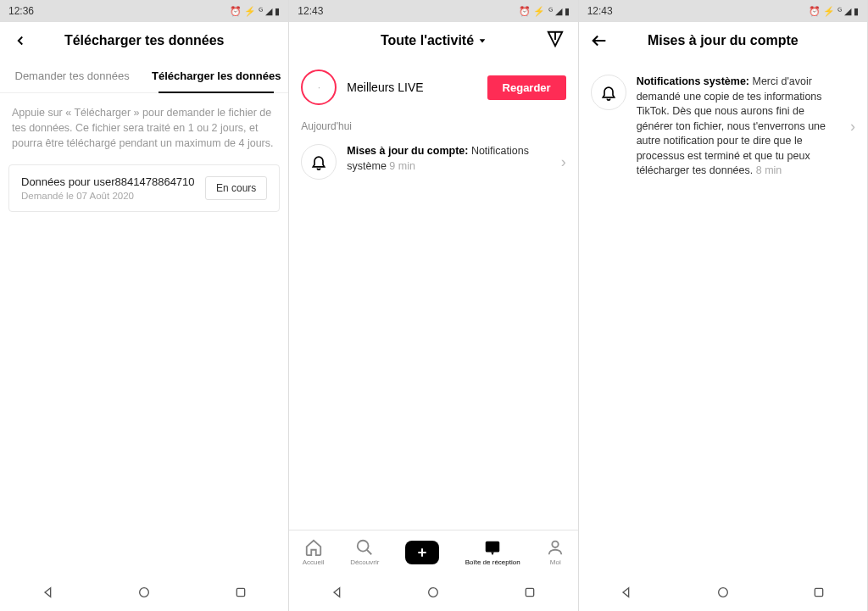 Image resolution: width=868 pixels, height=611 pixels. Describe the element at coordinates (433, 162) in the screenshot. I see `notification-row: Mises à jour du compte: Notifications sy…` at that location.